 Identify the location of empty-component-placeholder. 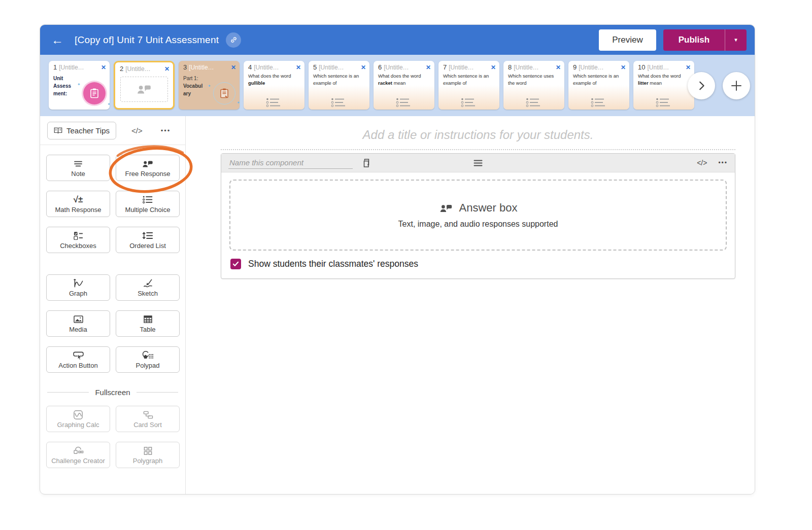
(144, 89).